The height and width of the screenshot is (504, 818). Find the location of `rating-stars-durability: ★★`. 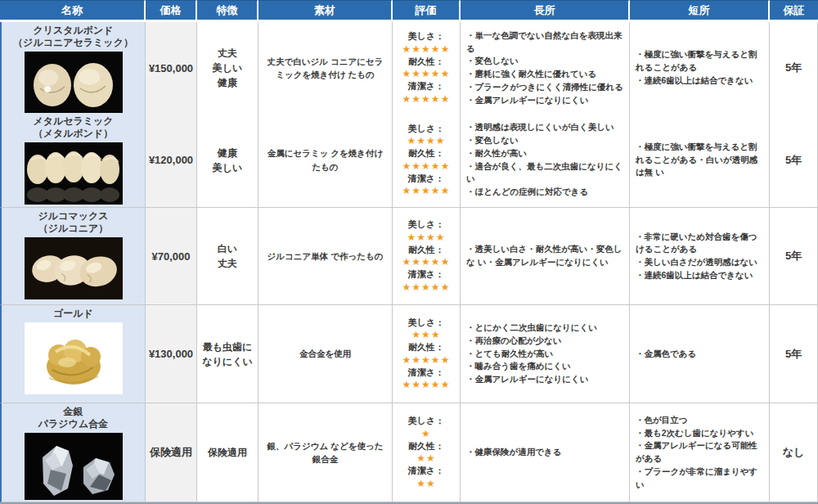

rating-stars-durability: ★★ is located at coordinates (426, 458).